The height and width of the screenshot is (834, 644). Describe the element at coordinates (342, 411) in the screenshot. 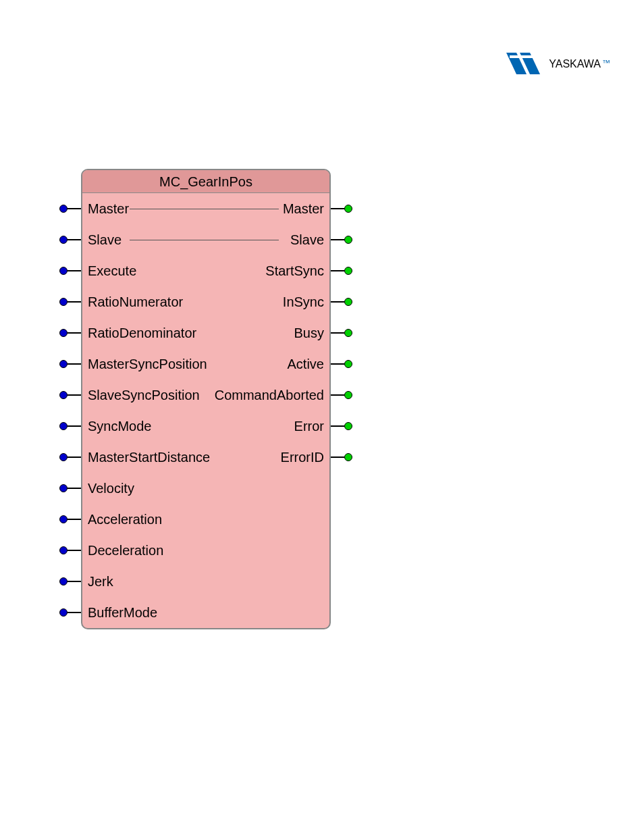

I see `output-pins` at that location.